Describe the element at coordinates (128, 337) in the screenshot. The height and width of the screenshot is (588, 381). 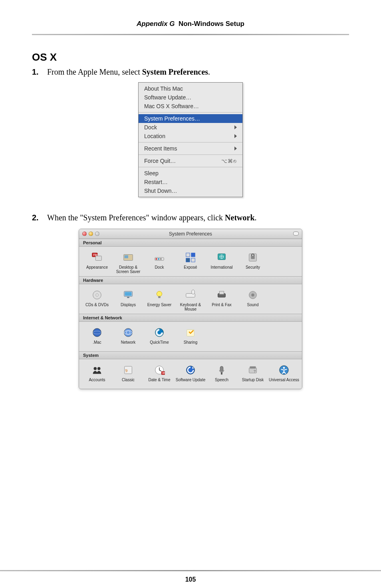
I see `pref-item-network: Network` at that location.